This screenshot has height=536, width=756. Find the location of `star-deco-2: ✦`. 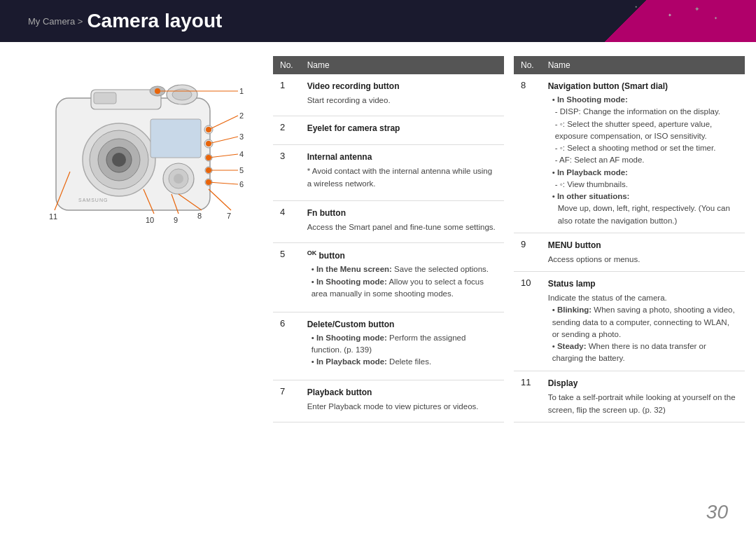

star-deco-2: ✦ is located at coordinates (670, 15).